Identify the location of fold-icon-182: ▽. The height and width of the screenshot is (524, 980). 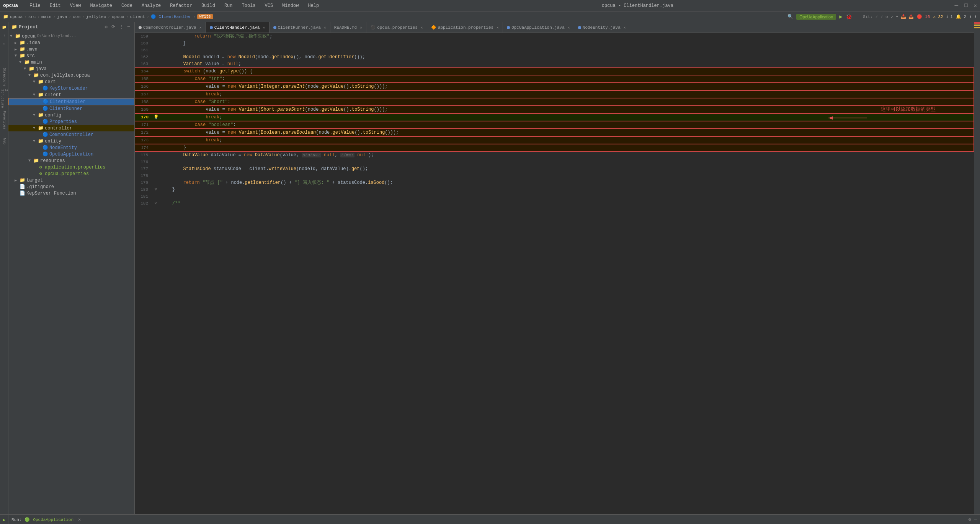
(156, 203).